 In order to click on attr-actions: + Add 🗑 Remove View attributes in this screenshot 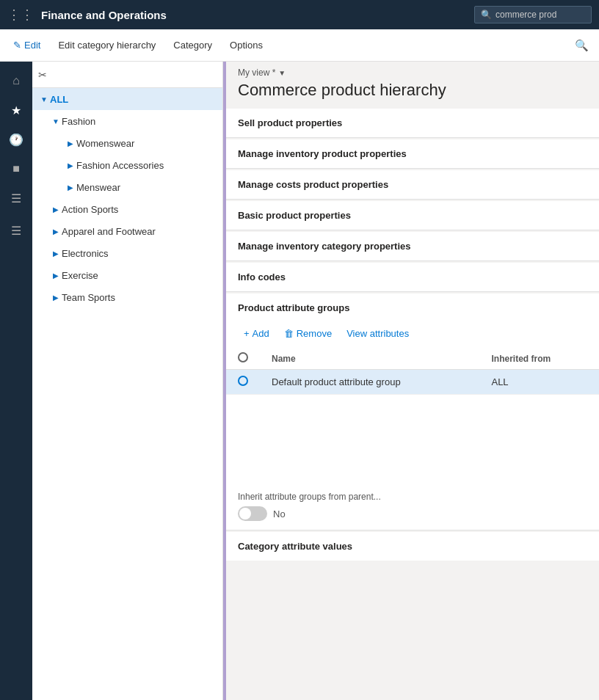, I will do `click(413, 335)`.